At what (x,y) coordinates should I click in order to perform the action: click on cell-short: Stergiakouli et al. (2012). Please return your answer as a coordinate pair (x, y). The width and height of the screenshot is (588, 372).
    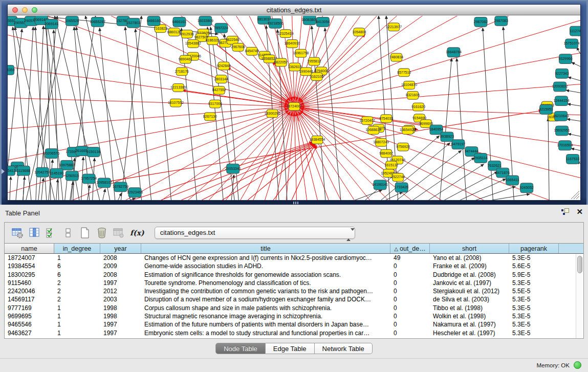
    Looking at the image, I should click on (470, 291).